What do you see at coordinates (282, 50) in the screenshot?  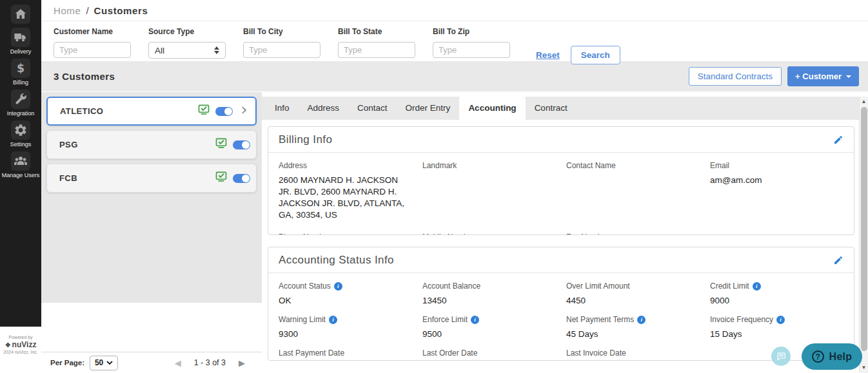 I see `bill-to-city-input` at bounding box center [282, 50].